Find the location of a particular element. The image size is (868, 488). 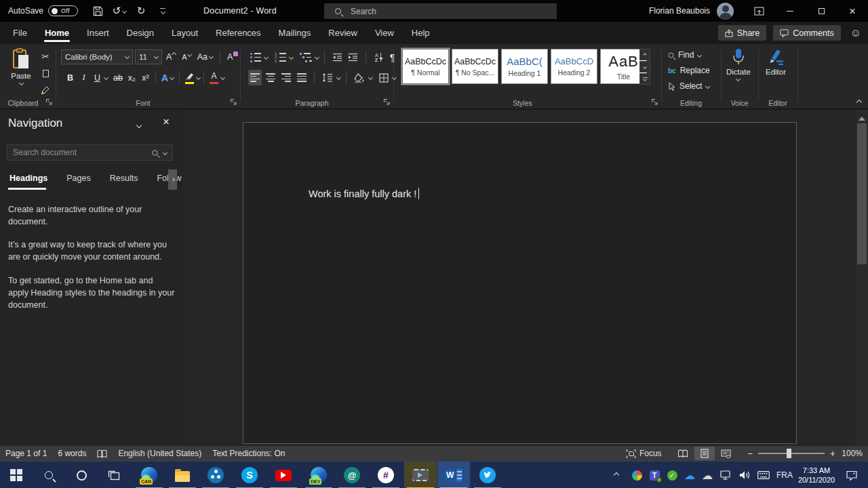

close-button: × is located at coordinates (852, 11).